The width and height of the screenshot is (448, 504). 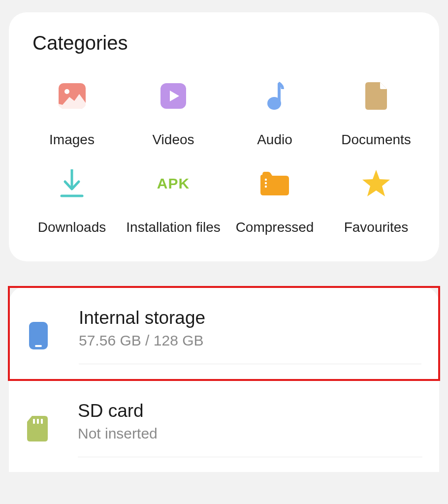 What do you see at coordinates (376, 227) in the screenshot?
I see `category-label: Favourites` at bounding box center [376, 227].